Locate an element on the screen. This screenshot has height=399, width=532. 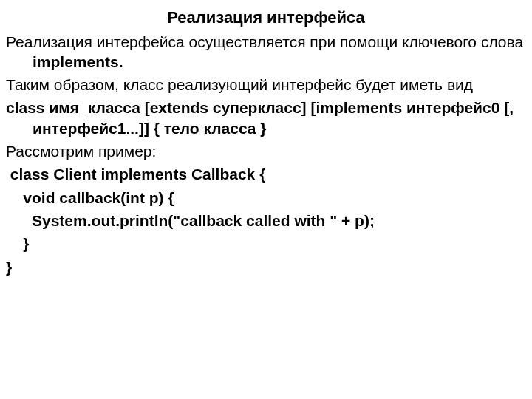
paragraph-2: Таким образом, класс реализующий интерфе… is located at coordinates (266, 84).